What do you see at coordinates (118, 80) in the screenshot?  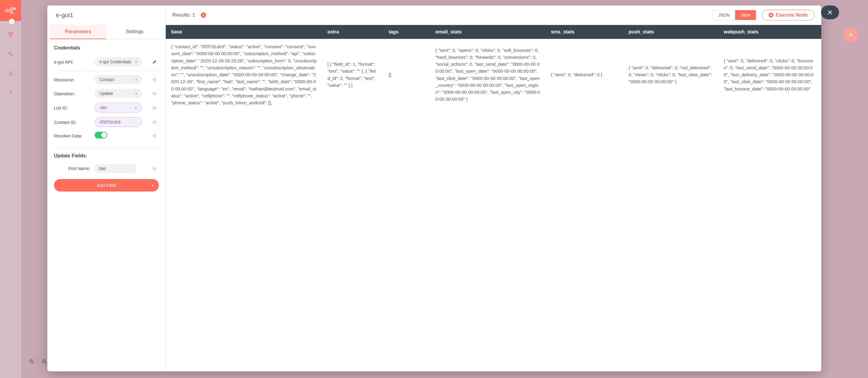 I see `resource-select: Contact ▾` at bounding box center [118, 80].